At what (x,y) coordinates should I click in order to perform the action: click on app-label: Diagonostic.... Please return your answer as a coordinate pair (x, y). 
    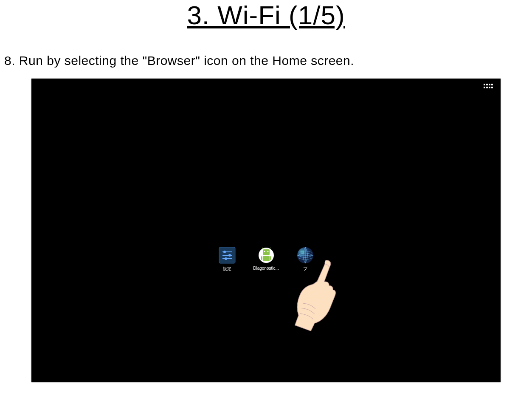
    Looking at the image, I should click on (266, 268).